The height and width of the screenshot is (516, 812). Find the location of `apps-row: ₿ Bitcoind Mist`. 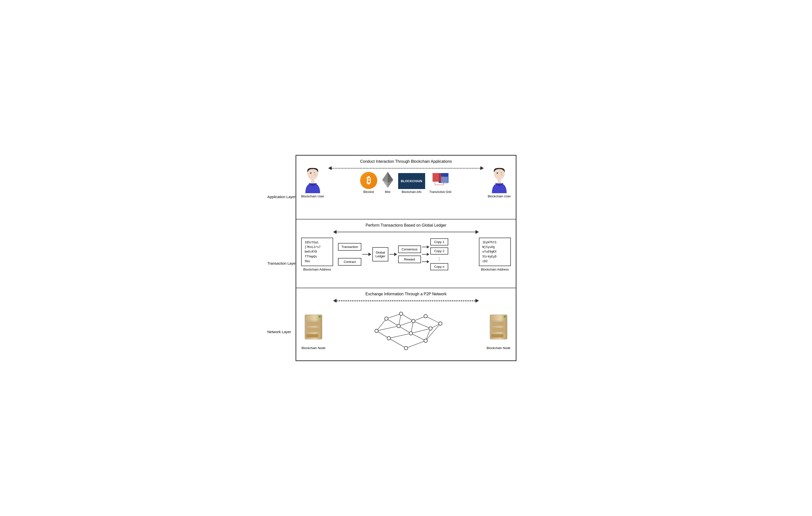

apps-row: ₿ Bitcoind Mist is located at coordinates (406, 182).